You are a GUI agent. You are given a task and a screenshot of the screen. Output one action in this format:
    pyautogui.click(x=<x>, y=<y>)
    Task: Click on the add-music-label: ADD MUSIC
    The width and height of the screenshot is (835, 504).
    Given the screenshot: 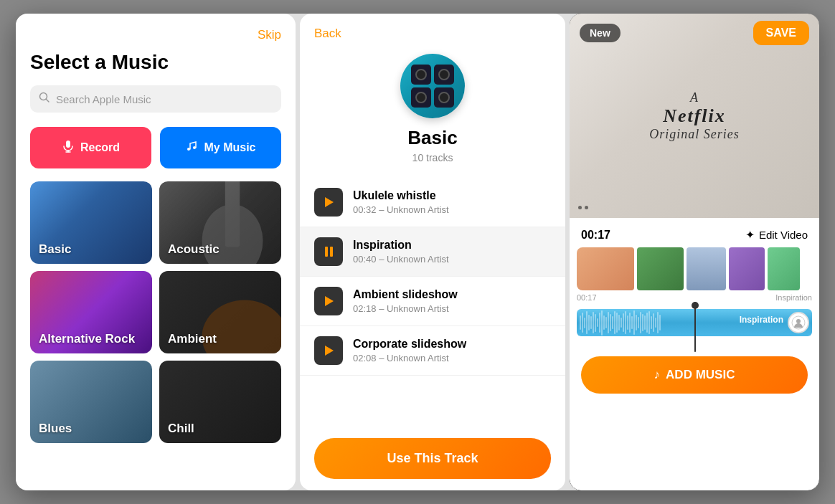 What is the action you would take?
    pyautogui.click(x=700, y=375)
    